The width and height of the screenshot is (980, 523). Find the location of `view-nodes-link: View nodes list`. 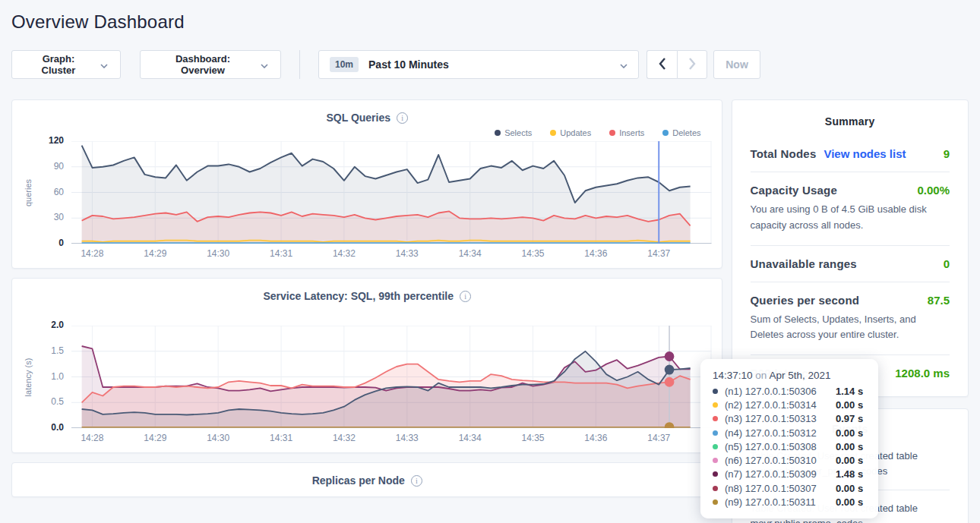

view-nodes-link: View nodes list is located at coordinates (865, 153).